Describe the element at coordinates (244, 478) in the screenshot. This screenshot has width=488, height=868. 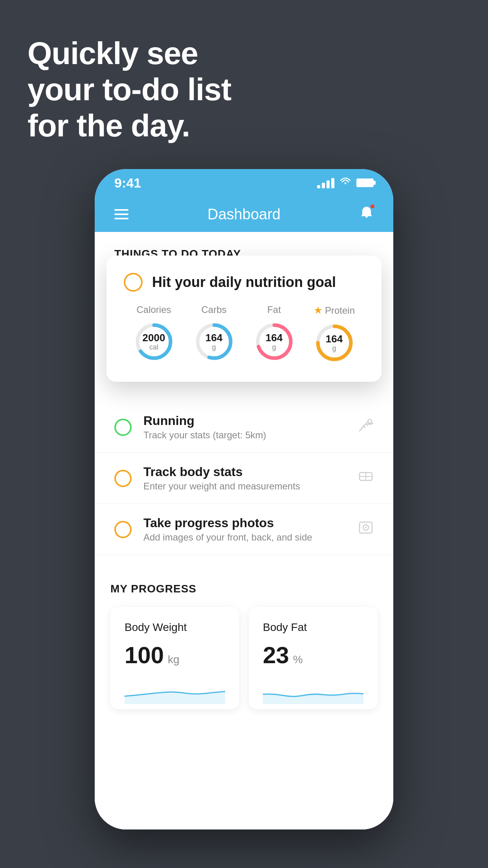
I see `todo-list: Running Track your stats (target: 5km)` at that location.